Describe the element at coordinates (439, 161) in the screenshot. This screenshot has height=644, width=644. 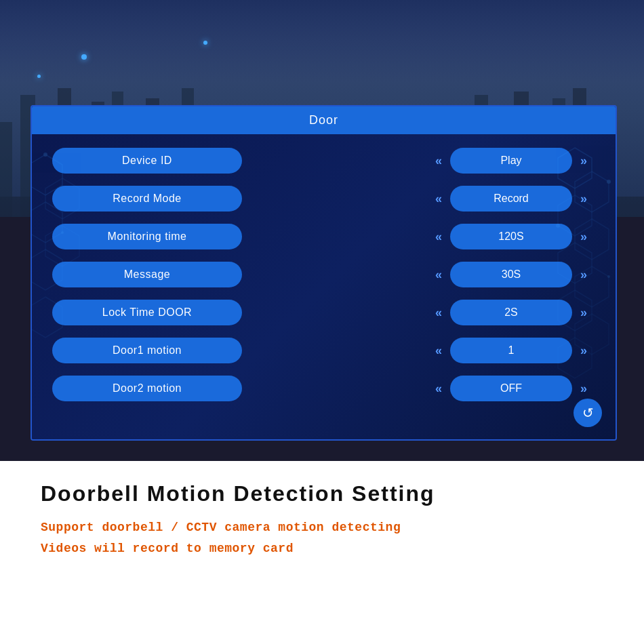
I see `arrow-left-0: «` at that location.